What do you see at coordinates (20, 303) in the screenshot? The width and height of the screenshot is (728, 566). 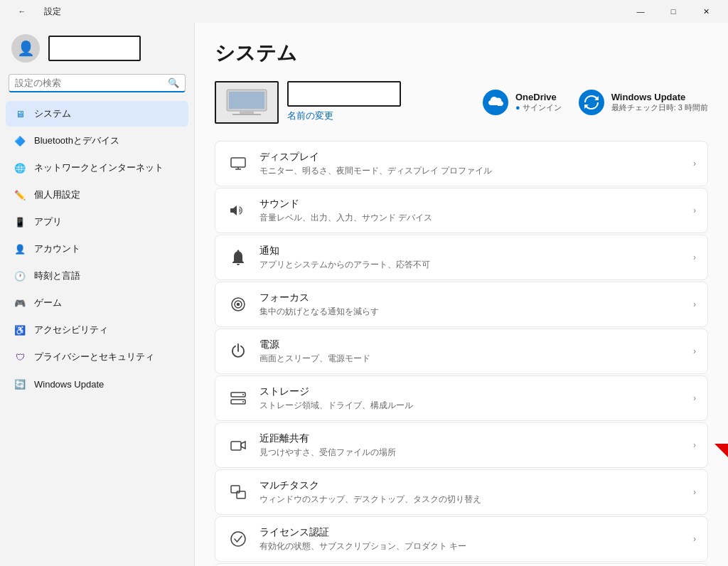 I see `gaming-icon: 🎮` at bounding box center [20, 303].